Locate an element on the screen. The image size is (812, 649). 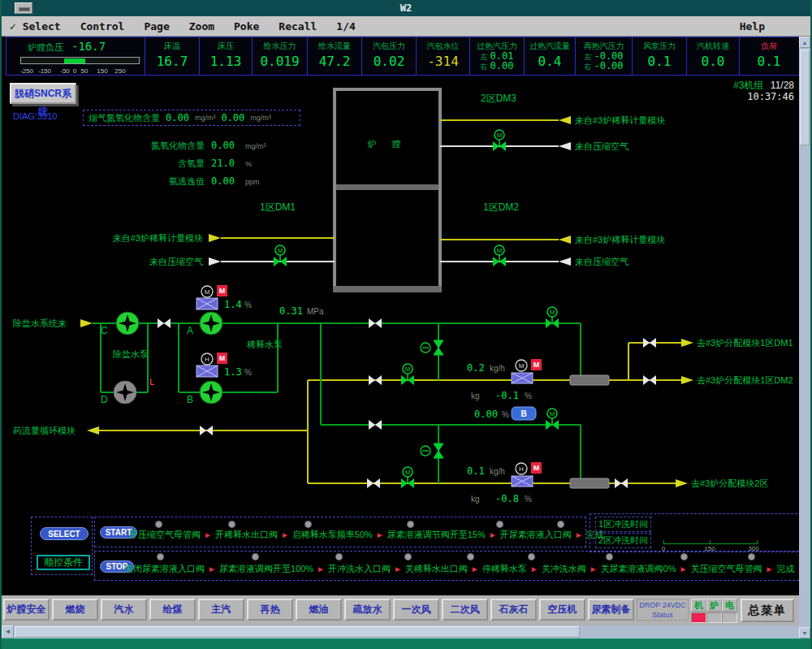
horizontal-scrollbar: ◄ is located at coordinates (402, 632).